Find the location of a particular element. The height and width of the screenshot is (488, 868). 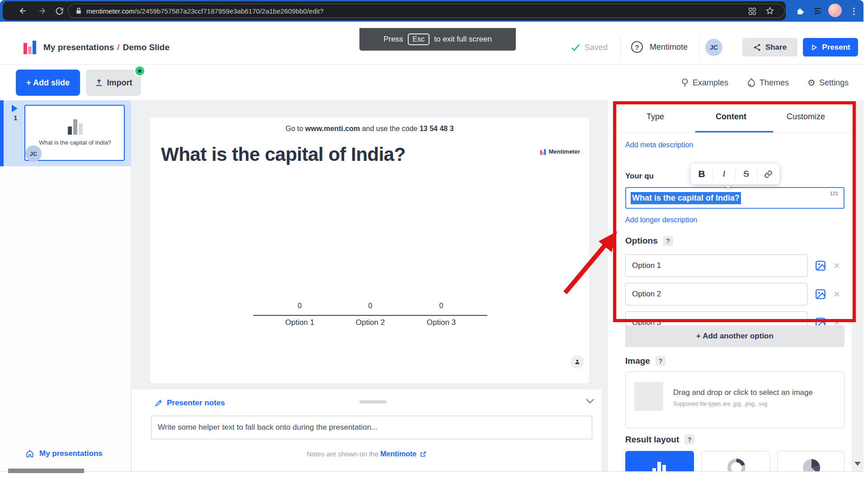

image-help-icon: ? is located at coordinates (660, 361).